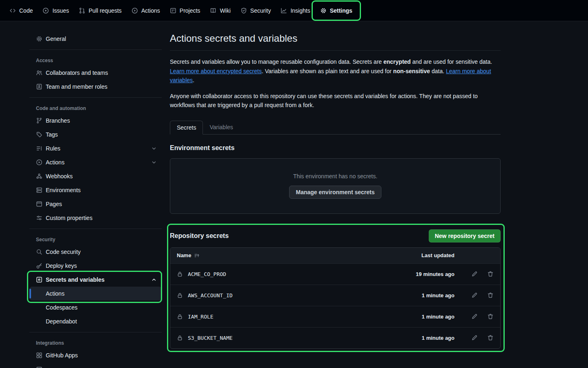 This screenshot has width=588, height=368. I want to click on sort-asc-icon, so click(197, 256).